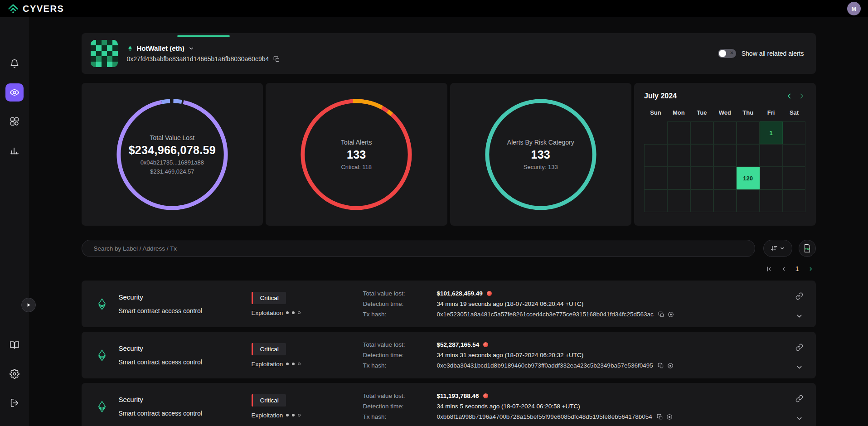  What do you see at coordinates (15, 92) in the screenshot?
I see `sidebar-item-monitor` at bounding box center [15, 92].